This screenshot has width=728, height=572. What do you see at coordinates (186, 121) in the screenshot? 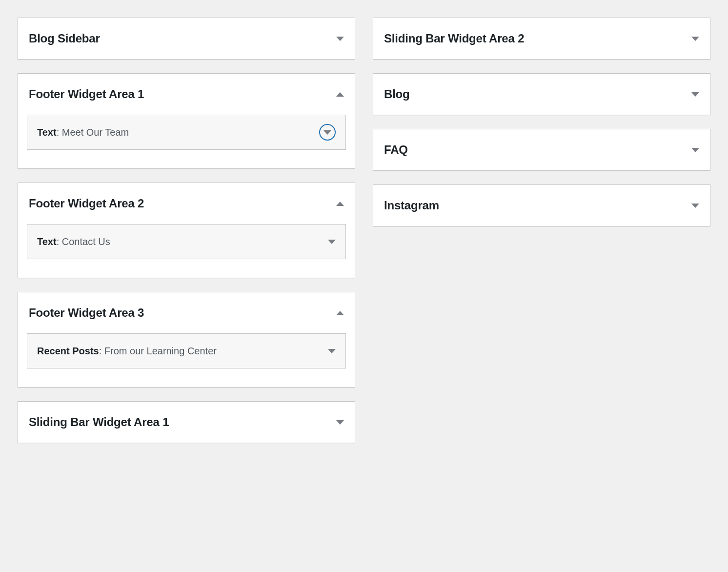
I see `widget-area-footer-widget-area-1: Footer Widget Area 1Text: Meet Our Team` at bounding box center [186, 121].